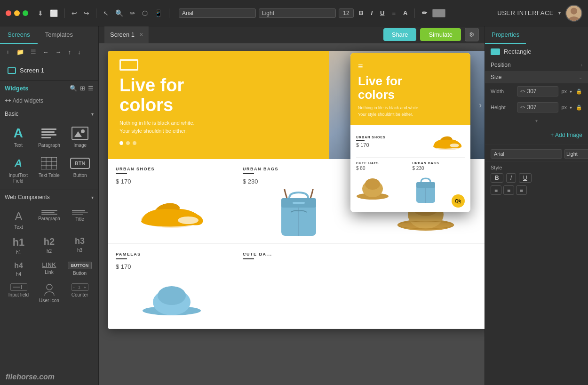 The height and width of the screenshot is (385, 588). What do you see at coordinates (566, 135) in the screenshot?
I see `add-image-btn: + Add Image` at bounding box center [566, 135].